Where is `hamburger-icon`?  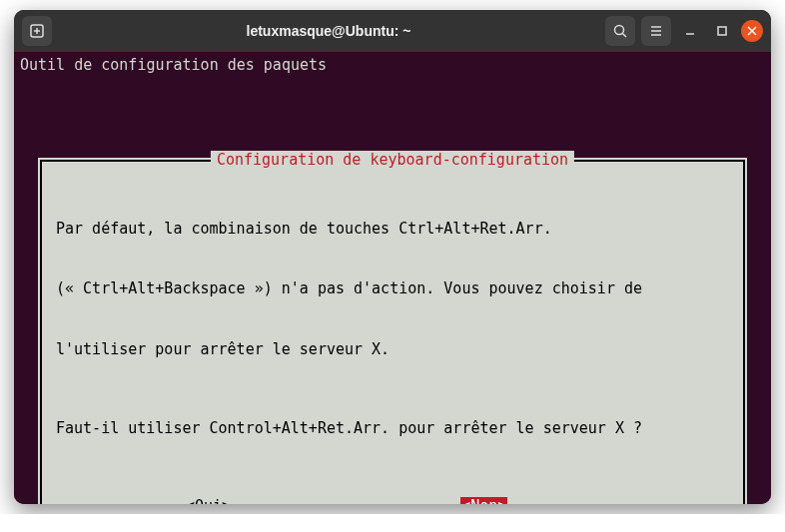 hamburger-icon is located at coordinates (656, 31).